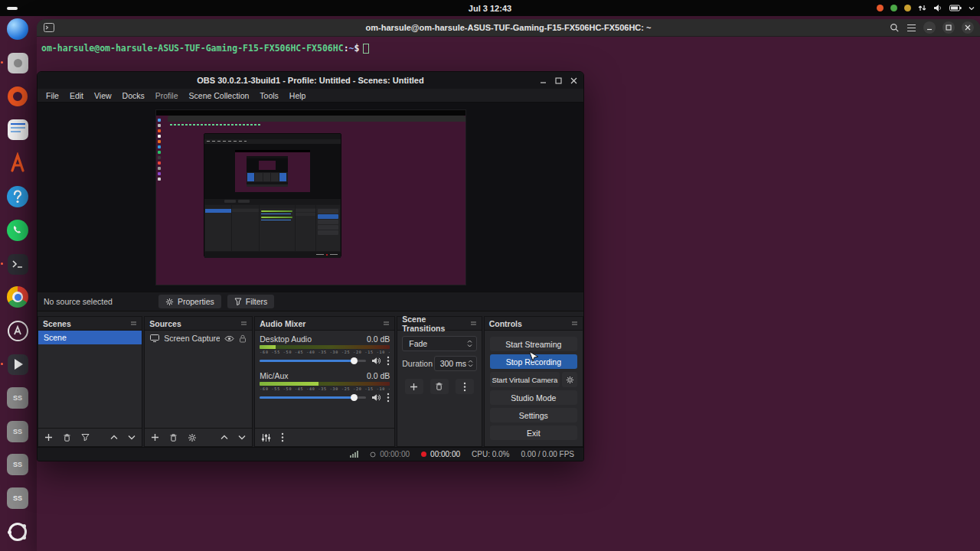 The width and height of the screenshot is (980, 551). I want to click on activities-indicator, so click(12, 8).